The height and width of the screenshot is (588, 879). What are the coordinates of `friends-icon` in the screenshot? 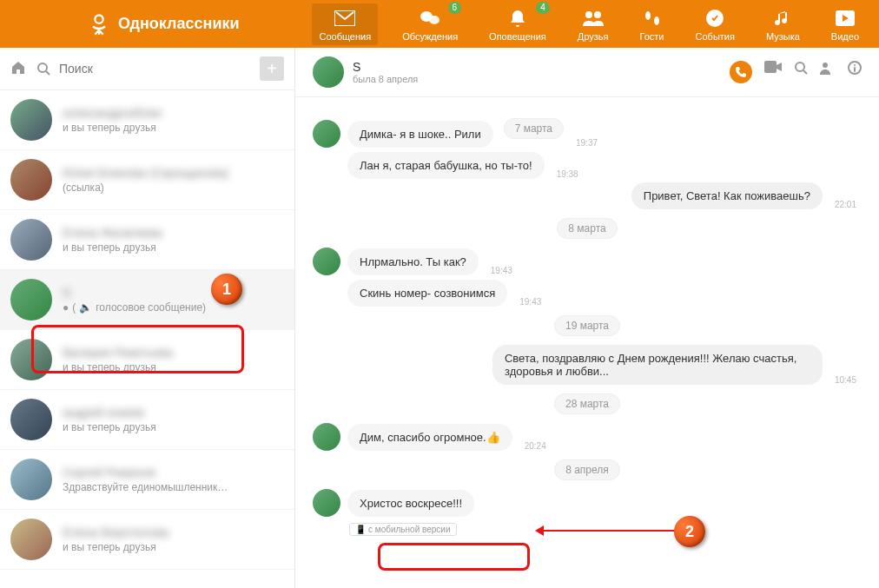 It's located at (593, 18).